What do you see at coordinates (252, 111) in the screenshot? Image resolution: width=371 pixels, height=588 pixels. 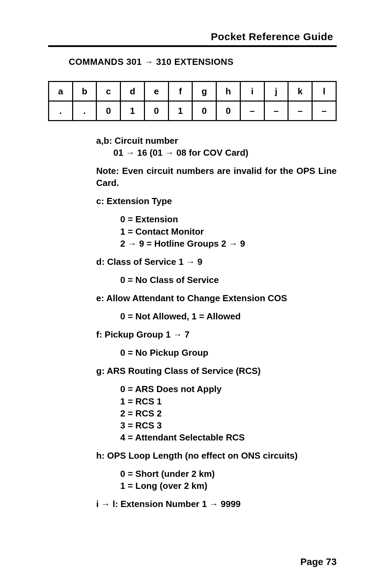 I see `val-i: –` at bounding box center [252, 111].